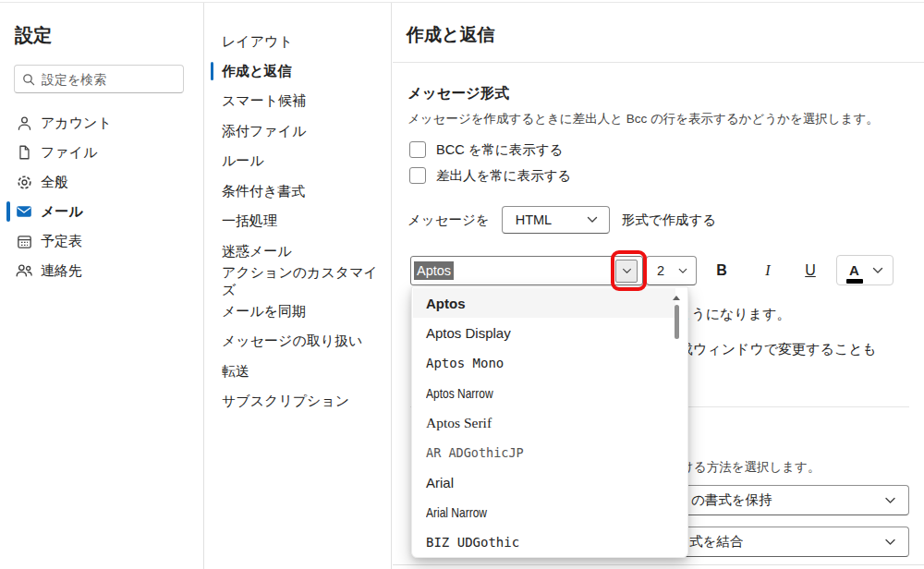 The height and width of the screenshot is (569, 924). Describe the element at coordinates (544, 453) in the screenshot. I see `font-option-ar-adgothicjp: AR ADGothicJP` at that location.